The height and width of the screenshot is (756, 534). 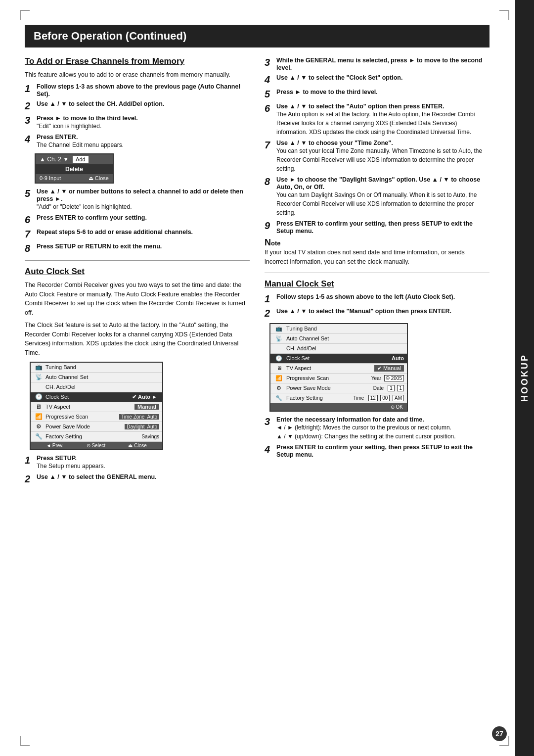 I want to click on step-5-num: 5, so click(x=29, y=193).